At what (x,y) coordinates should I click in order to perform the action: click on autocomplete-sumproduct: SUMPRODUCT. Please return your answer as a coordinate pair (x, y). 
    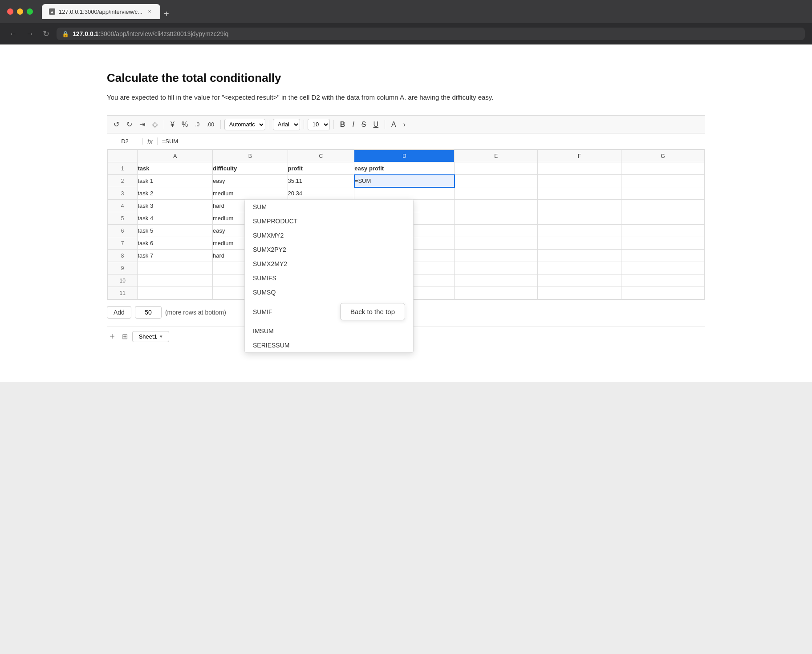
    Looking at the image, I should click on (329, 221).